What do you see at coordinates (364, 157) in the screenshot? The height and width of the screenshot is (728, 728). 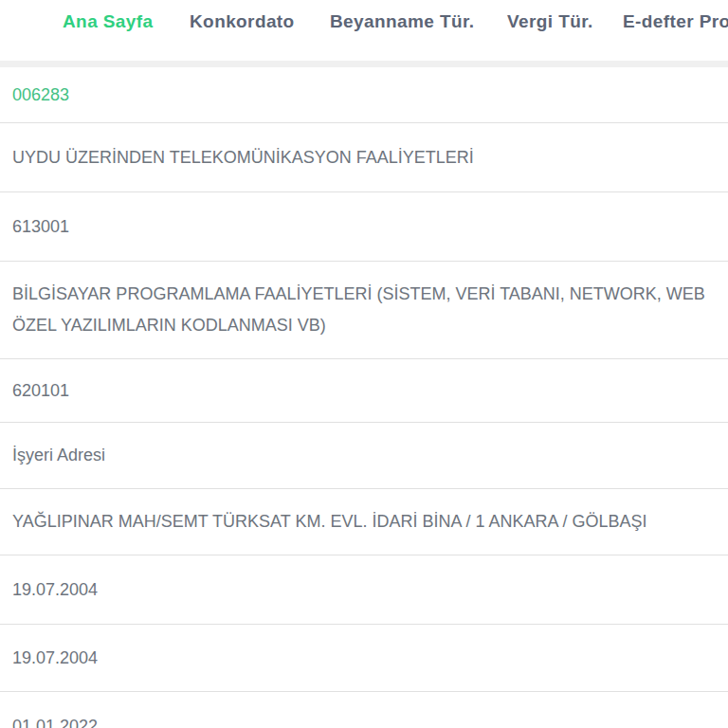 I see `activity-name-value: UYDU ÜZERİNDEN TELEKOMÜNİKASYON FAALİYET…` at bounding box center [364, 157].